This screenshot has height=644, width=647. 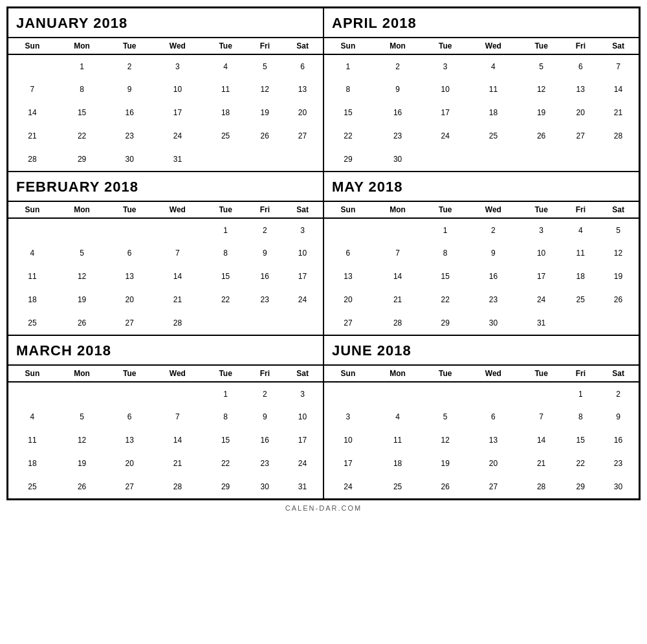 I want to click on table-row: 45678910, so click(x=166, y=417).